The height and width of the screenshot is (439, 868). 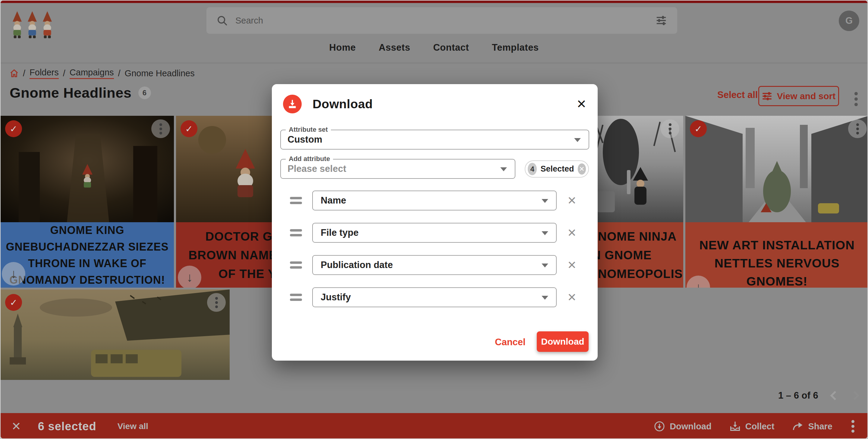 I want to click on attribute-set-label: Attribute set, so click(x=308, y=129).